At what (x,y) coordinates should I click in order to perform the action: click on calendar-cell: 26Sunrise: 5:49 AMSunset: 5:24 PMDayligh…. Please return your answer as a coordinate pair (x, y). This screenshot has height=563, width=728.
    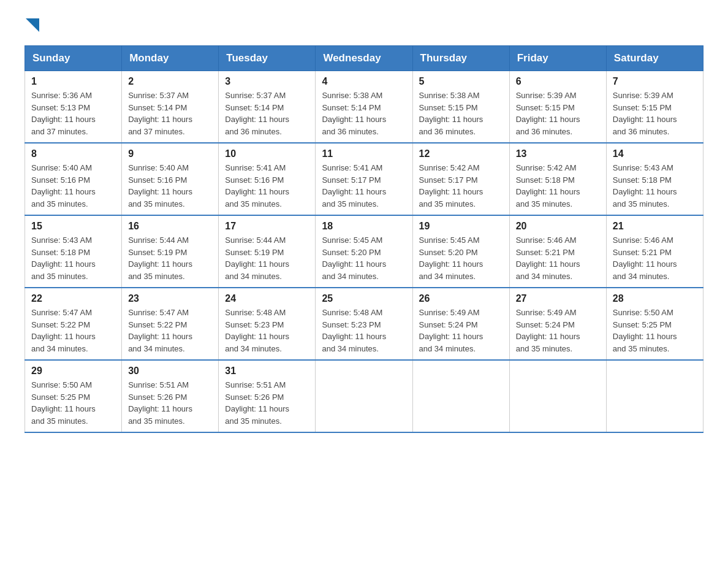
    Looking at the image, I should click on (461, 324).